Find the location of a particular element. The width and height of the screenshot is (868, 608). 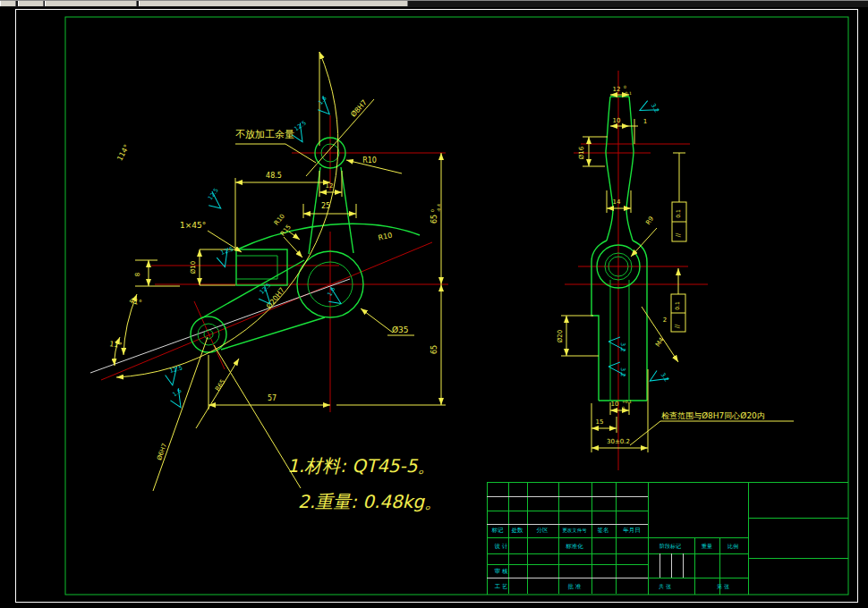

dim-30-tol: 30±0.2 is located at coordinates (618, 442).